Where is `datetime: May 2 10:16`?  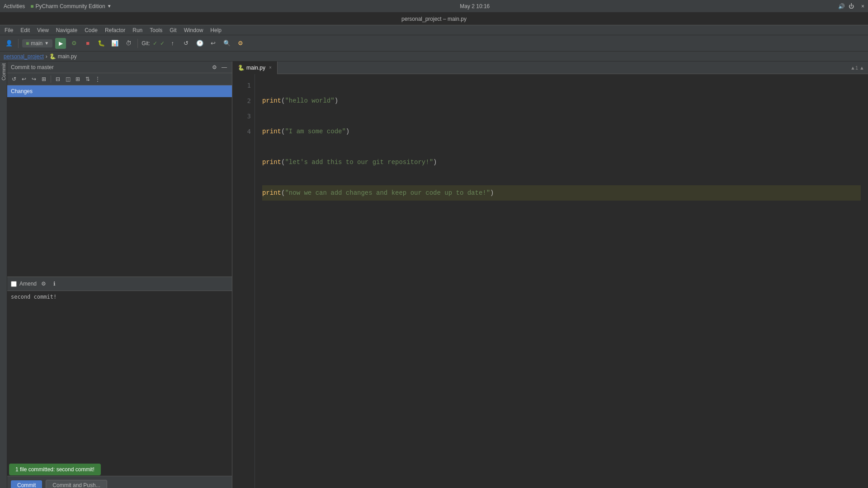
datetime: May 2 10:16 is located at coordinates (475, 6).